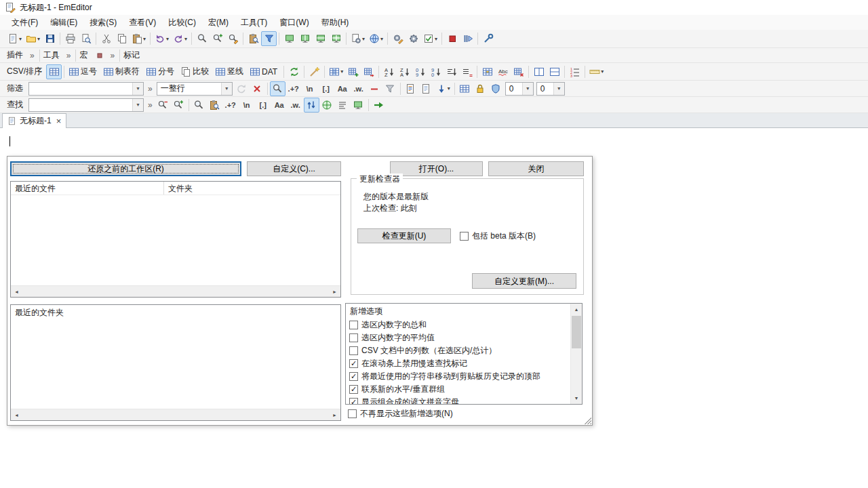  I want to click on validate-csv-icon, so click(518, 72).